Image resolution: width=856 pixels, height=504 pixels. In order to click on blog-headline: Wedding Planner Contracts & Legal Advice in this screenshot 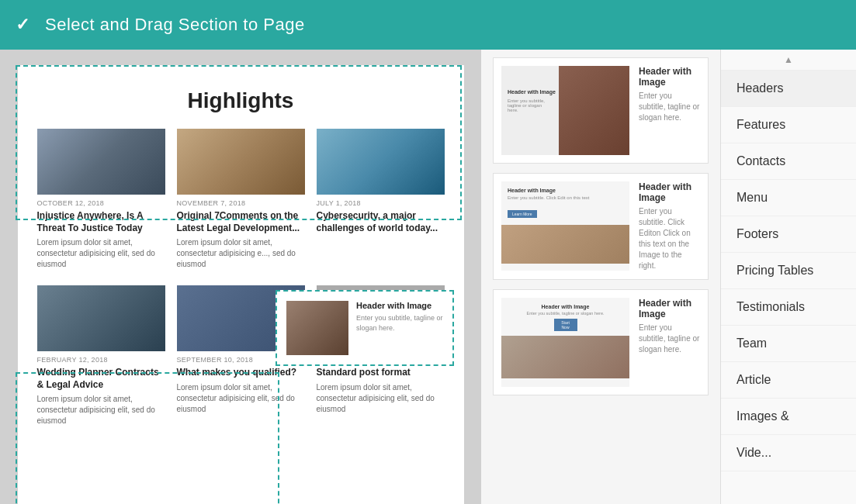, I will do `click(101, 378)`.